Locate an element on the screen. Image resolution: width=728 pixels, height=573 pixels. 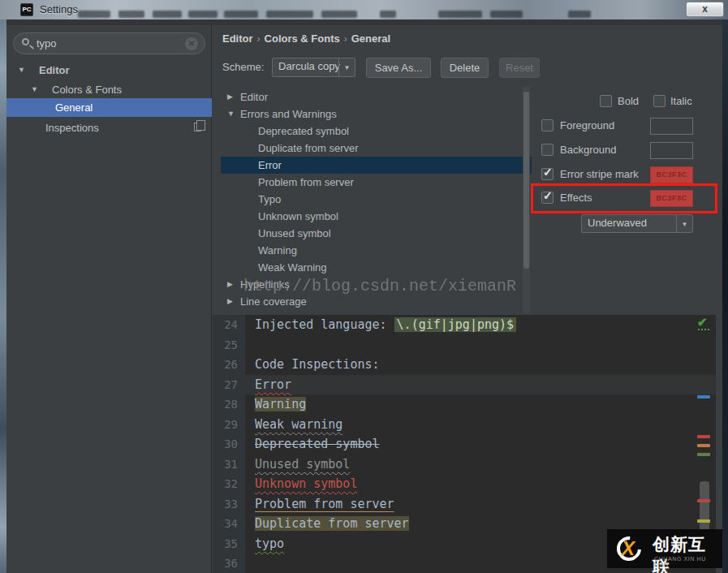
foreground-checkbox is located at coordinates (547, 125).